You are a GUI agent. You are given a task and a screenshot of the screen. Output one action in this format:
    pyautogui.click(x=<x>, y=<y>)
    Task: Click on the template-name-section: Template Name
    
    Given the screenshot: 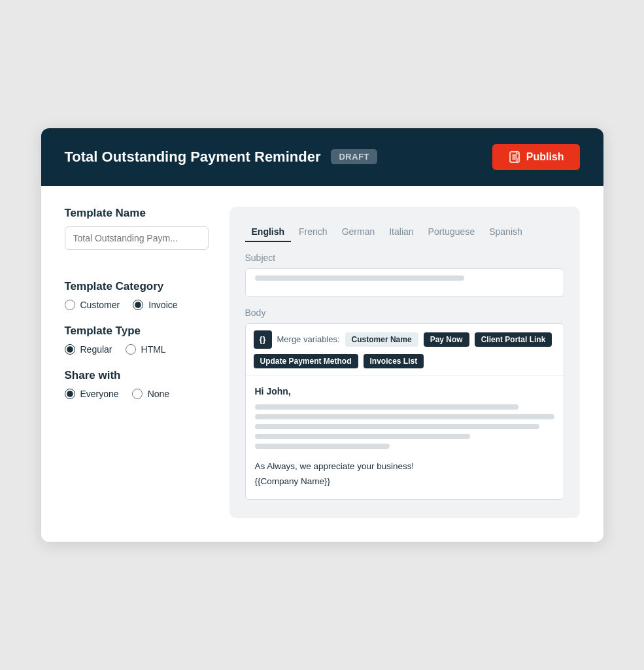 What is the action you would take?
    pyautogui.click(x=137, y=236)
    